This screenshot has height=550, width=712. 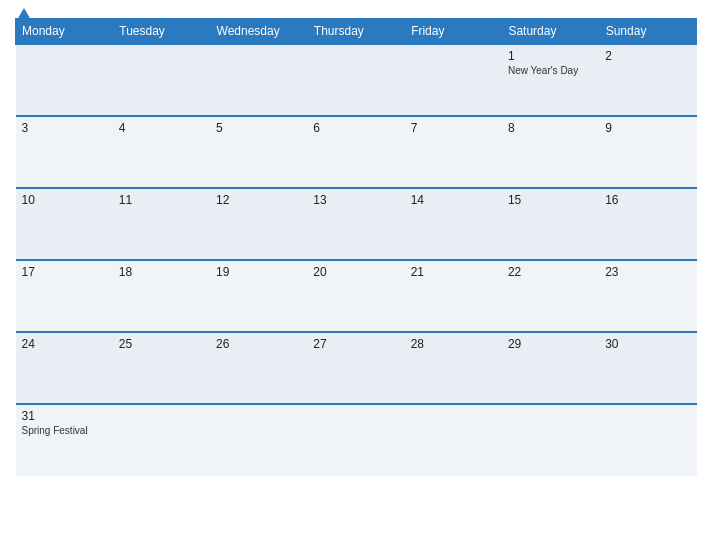 What do you see at coordinates (648, 32) in the screenshot?
I see `weekday-header: Sunday` at bounding box center [648, 32].